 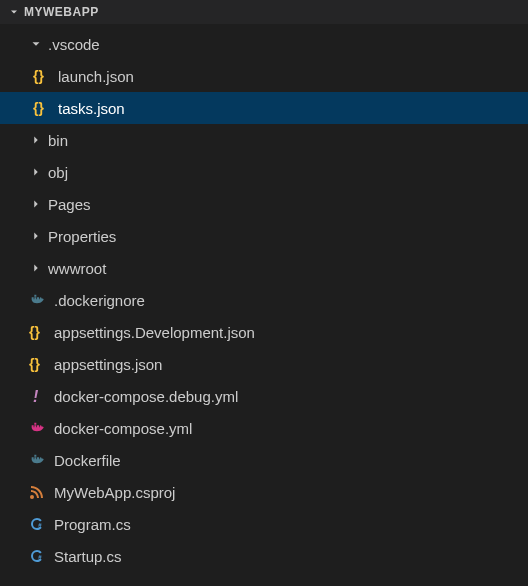 What do you see at coordinates (123, 428) in the screenshot?
I see `file-label: docker-compose.yml` at bounding box center [123, 428].